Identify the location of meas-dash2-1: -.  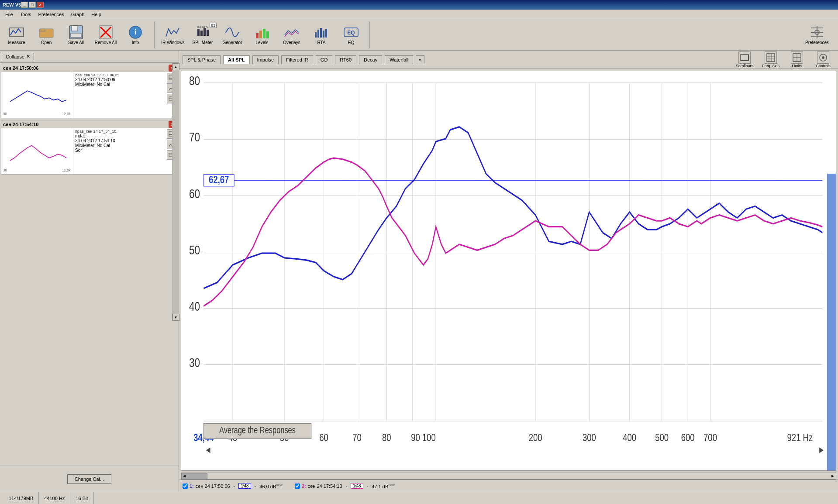
(255, 486).